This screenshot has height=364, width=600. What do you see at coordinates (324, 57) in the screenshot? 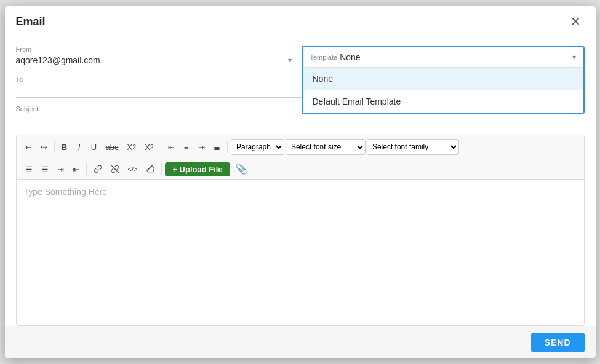
I see `template-label: Template` at bounding box center [324, 57].